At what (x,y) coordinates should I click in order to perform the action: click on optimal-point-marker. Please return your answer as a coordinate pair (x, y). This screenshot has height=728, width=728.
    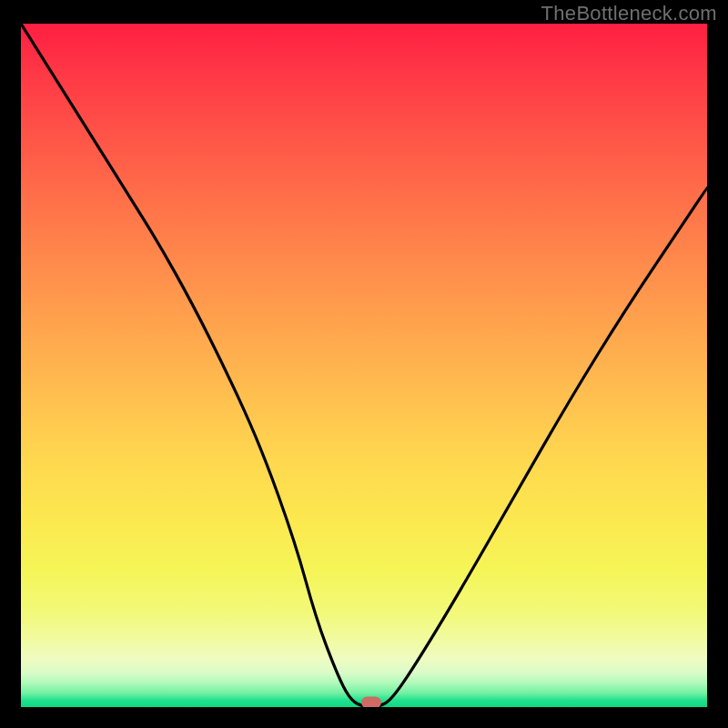
    Looking at the image, I should click on (371, 703).